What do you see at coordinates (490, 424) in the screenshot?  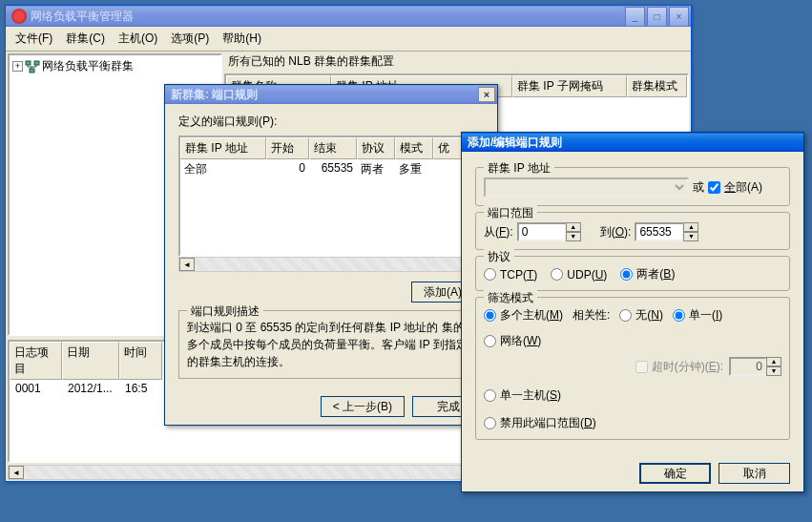 I see `disable-range-radio` at bounding box center [490, 424].